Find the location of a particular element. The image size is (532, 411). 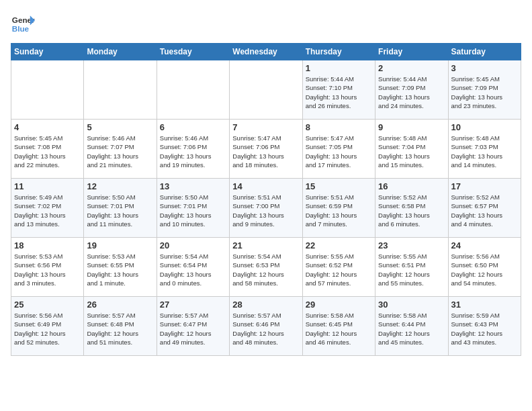

day-number: 7 is located at coordinates (266, 128).